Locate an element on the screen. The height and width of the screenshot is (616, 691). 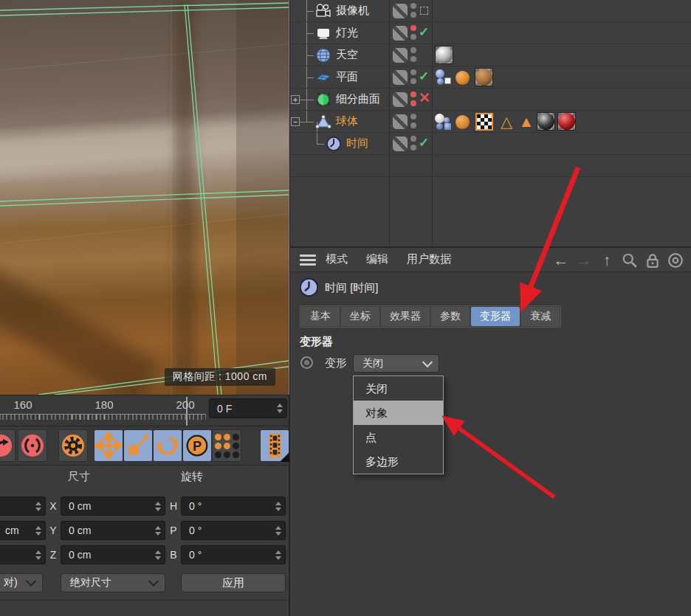
option-polygon: 多边形 is located at coordinates (399, 462).